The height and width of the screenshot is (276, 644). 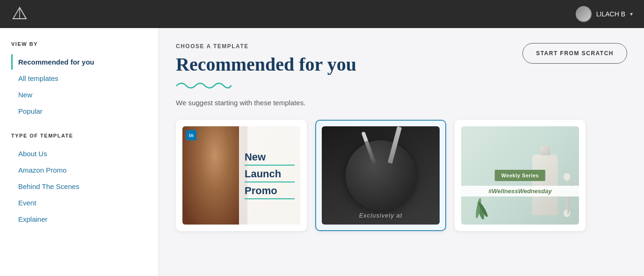 What do you see at coordinates (520, 175) in the screenshot?
I see `card3-weekly-series-badge: Weekly Series` at bounding box center [520, 175].